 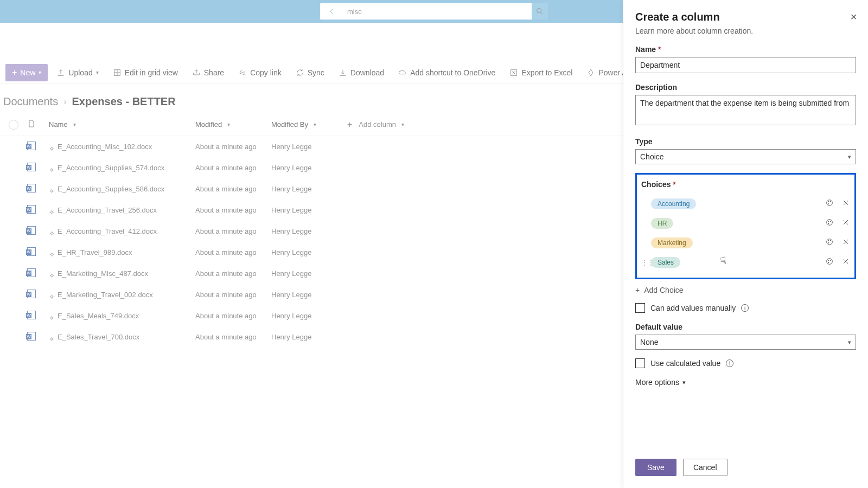 What do you see at coordinates (233, 125) in the screenshot?
I see `col-header-modified: Modified` at bounding box center [233, 125].